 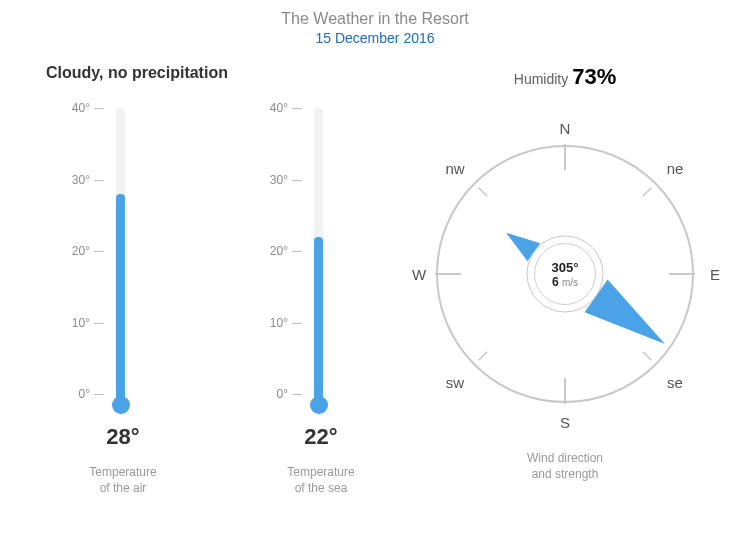 I want to click on thermo-sea-value: 22°, so click(x=302, y=437).